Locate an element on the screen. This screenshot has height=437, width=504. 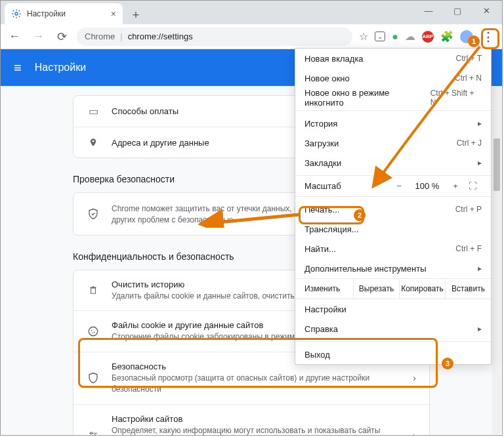
browser-tab: Настройки × is located at coordinates (64, 14).